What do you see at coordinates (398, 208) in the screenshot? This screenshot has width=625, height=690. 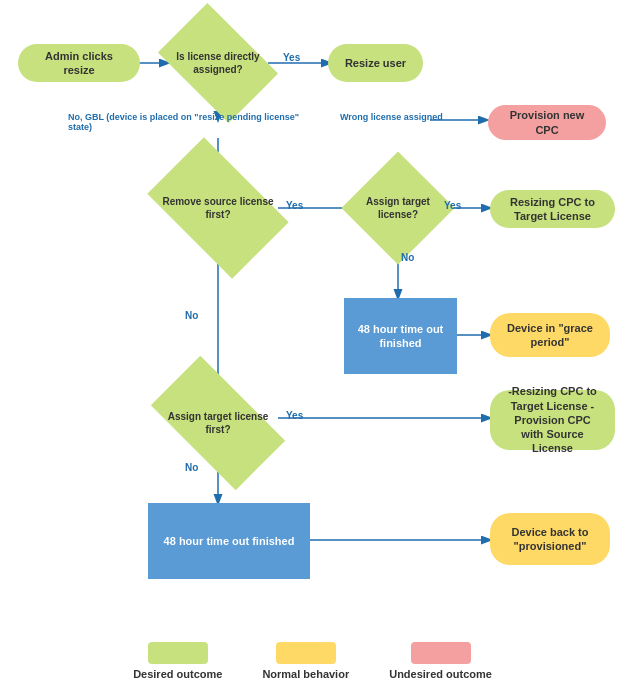 I see `assign-target-diamond: Assign target license?` at bounding box center [398, 208].